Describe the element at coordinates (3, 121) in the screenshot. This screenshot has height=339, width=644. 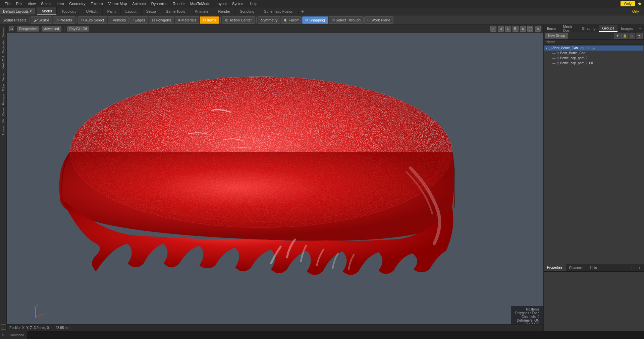
I see `sidebar-item-uv: UV` at that location.